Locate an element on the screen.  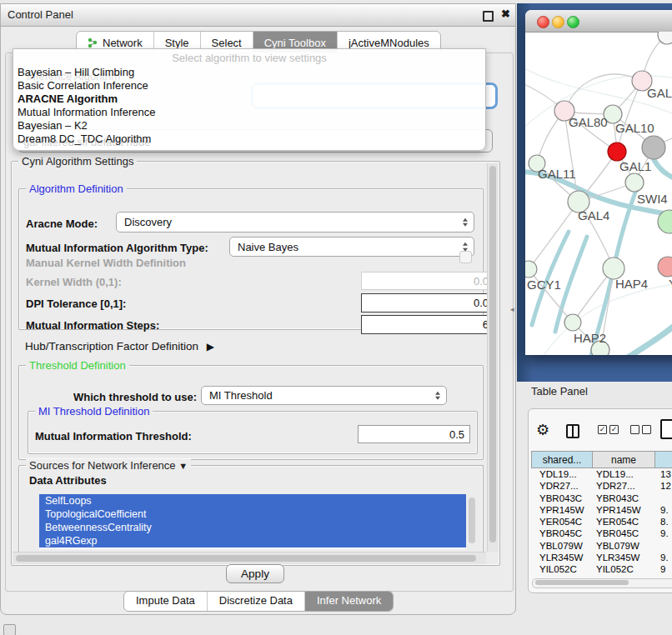
node-gal10-selected is located at coordinates (617, 152).